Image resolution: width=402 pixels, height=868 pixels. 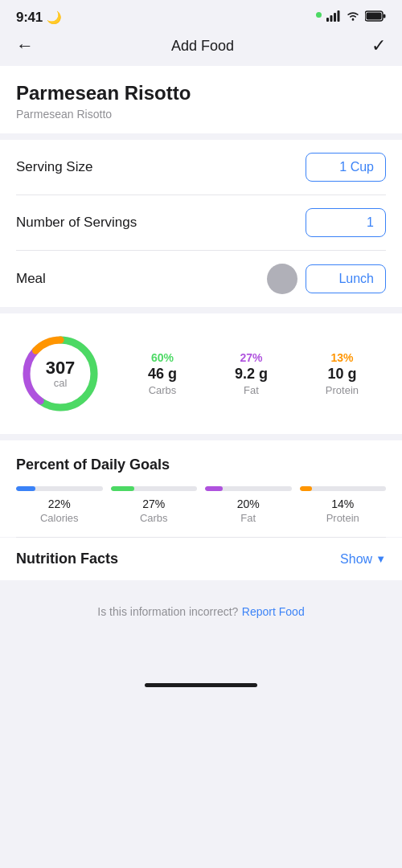 What do you see at coordinates (201, 559) in the screenshot?
I see `nutrition-facts-row: Nutrition Facts Show ▼` at bounding box center [201, 559].